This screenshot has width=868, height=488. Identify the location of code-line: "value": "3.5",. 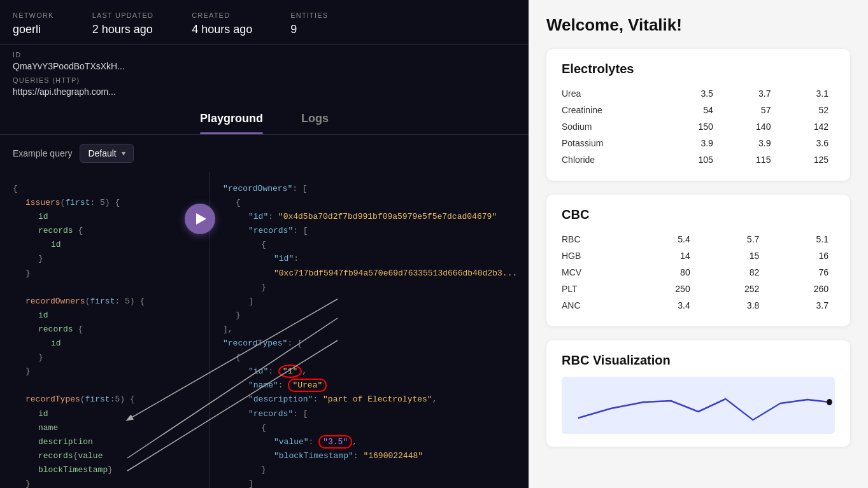
(369, 442).